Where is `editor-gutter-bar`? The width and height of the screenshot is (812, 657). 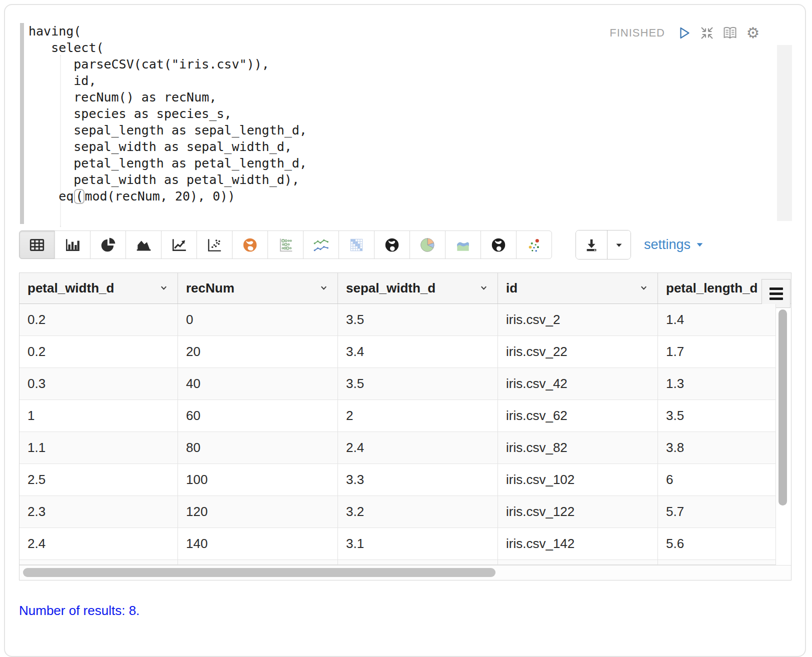
editor-gutter-bar is located at coordinates (22, 124).